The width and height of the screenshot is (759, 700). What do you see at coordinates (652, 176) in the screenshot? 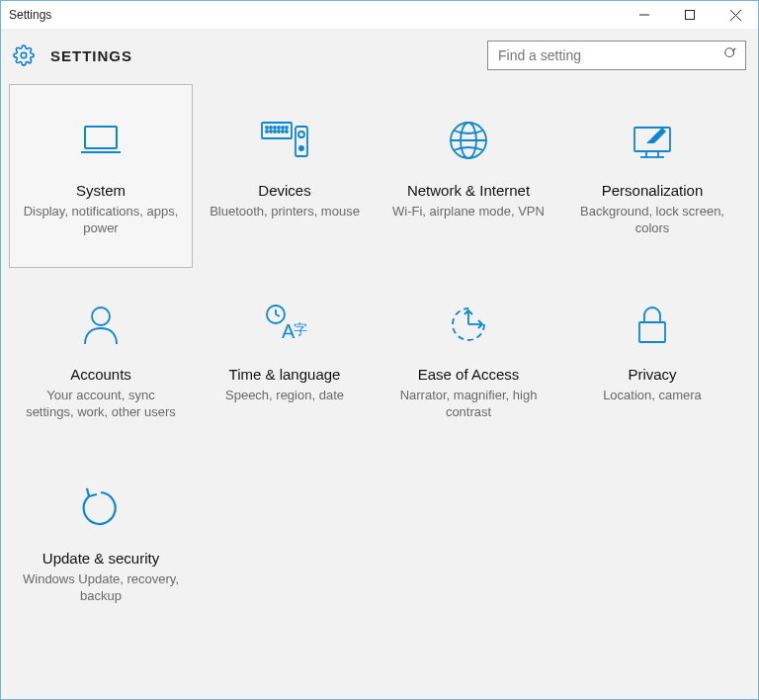
I see `tile-personalization: Personalization Background, lock screen,…` at bounding box center [652, 176].